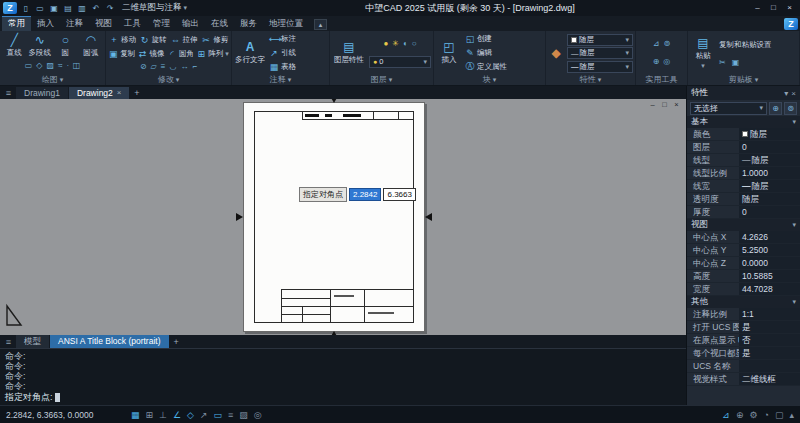  I want to click on app-menu-icon: Z, so click(10, 8).